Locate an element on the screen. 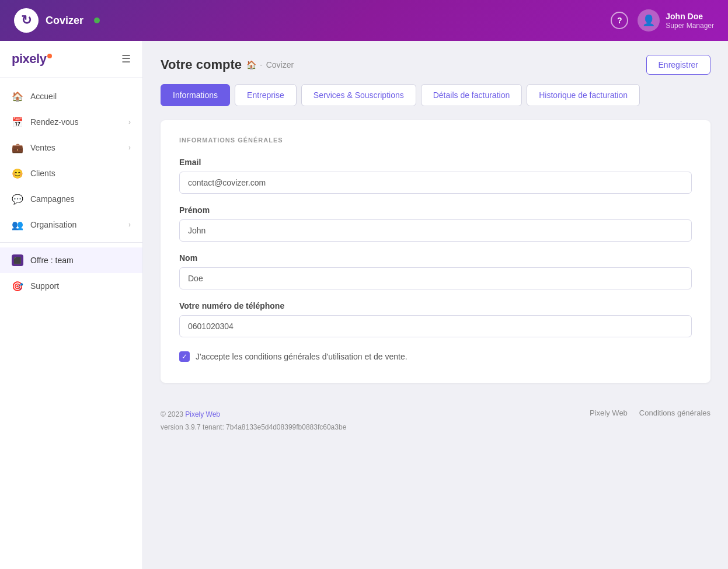 The width and height of the screenshot is (728, 569). content-header: Votre compte 🏠 - Covizer Enregistrer is located at coordinates (436, 62).